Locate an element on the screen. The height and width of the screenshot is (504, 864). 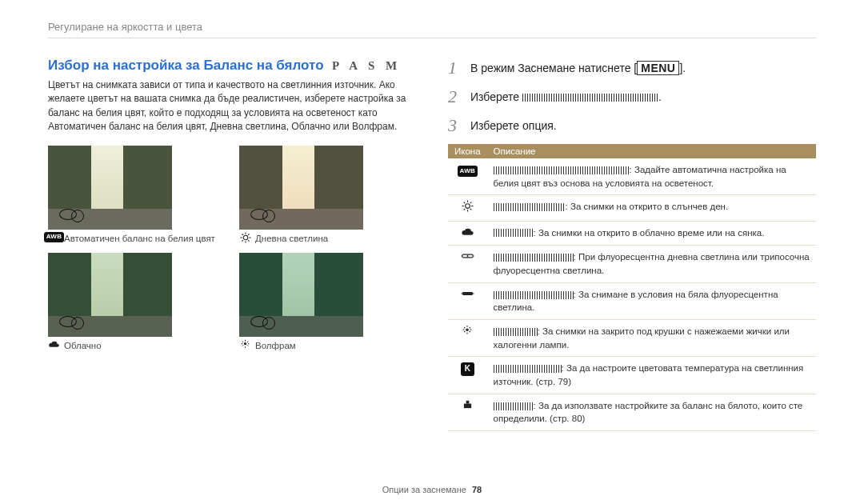
table-row: K : За да настроите цветовата температур… is located at coordinates (632, 375).